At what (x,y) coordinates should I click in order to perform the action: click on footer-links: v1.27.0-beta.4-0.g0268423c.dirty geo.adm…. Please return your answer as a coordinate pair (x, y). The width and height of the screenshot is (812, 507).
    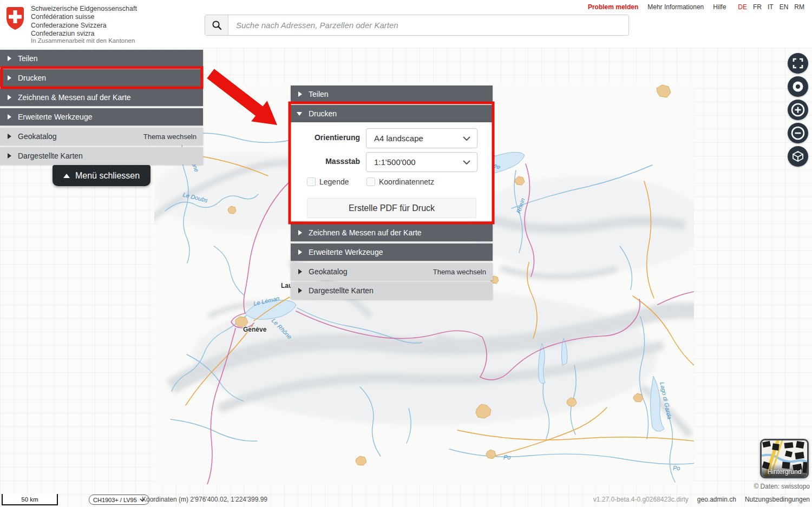
    Looking at the image, I should click on (702, 499).